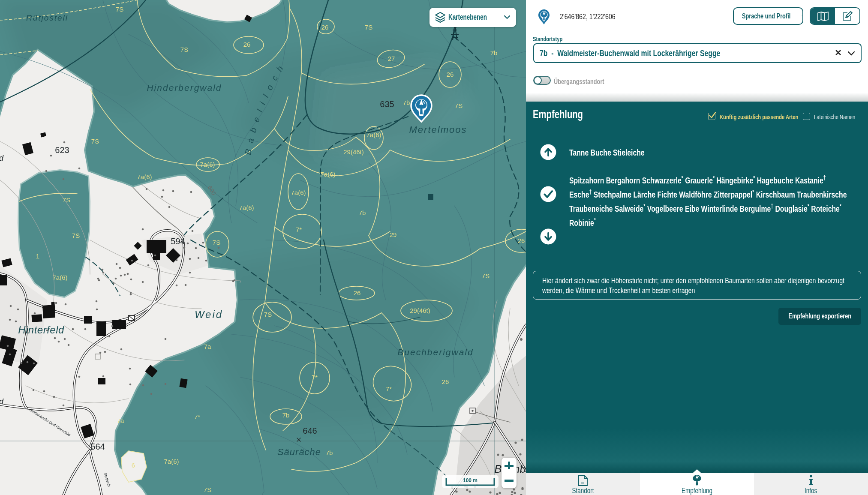 This screenshot has width=868, height=495. Describe the element at coordinates (436, 352) in the screenshot. I see `svg-text: Buechberigwald` at that location.